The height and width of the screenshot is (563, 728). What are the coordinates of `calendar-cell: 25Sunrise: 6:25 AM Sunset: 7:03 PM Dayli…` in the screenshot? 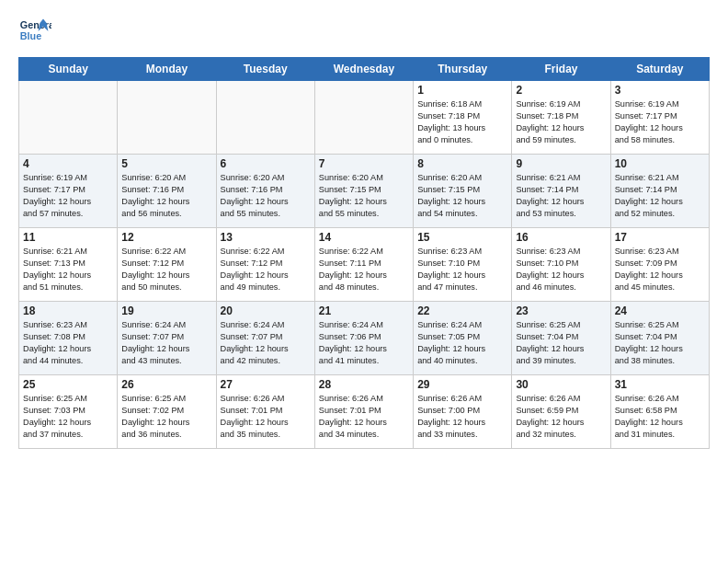 It's located at (68, 412).